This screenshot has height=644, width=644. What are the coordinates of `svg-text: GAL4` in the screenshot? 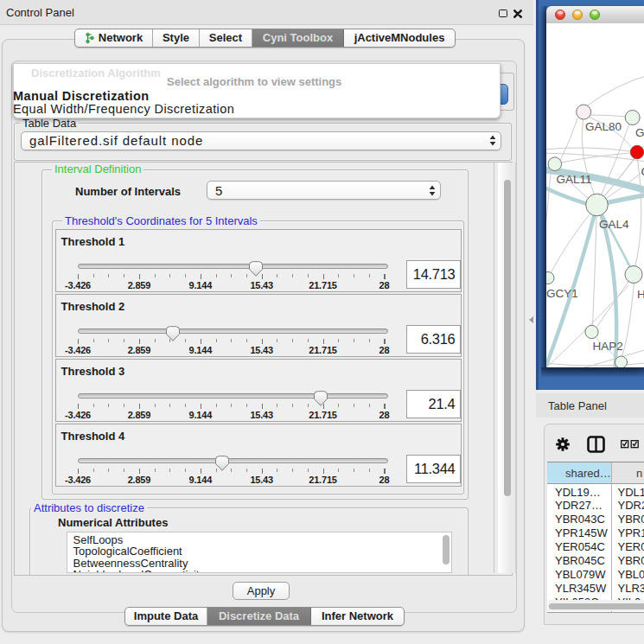 It's located at (614, 225).